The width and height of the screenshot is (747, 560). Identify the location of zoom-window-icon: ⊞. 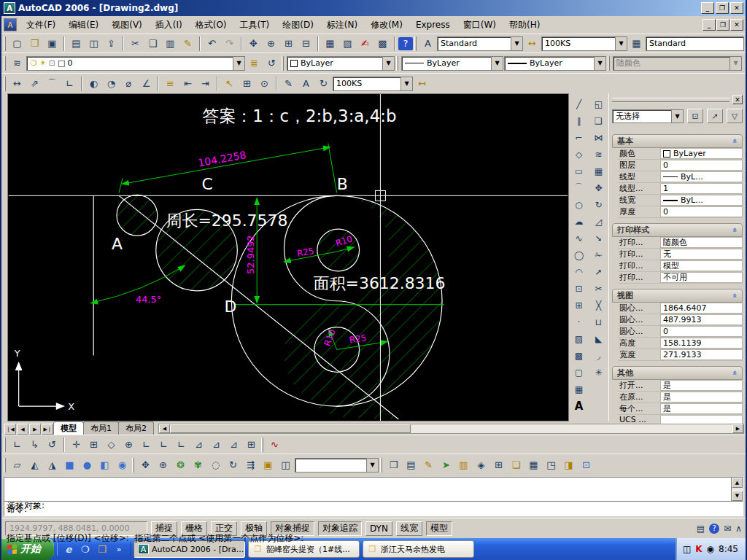
(289, 44).